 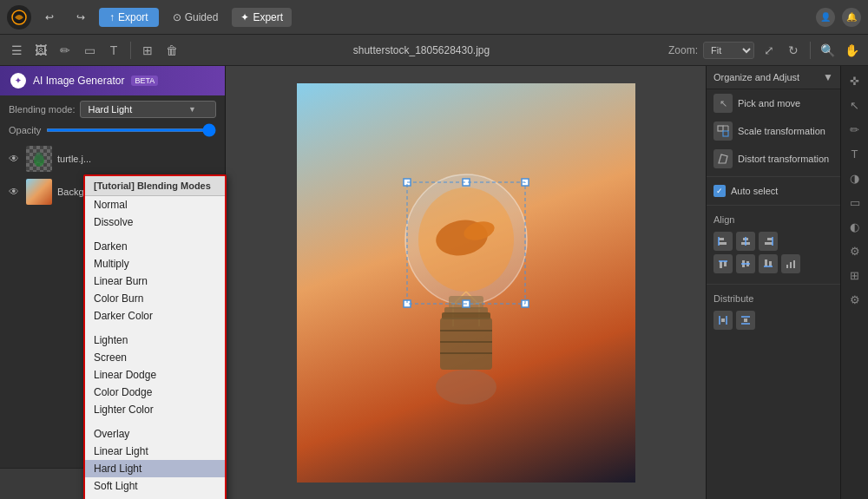 I want to click on align-section, so click(x=773, y=254).